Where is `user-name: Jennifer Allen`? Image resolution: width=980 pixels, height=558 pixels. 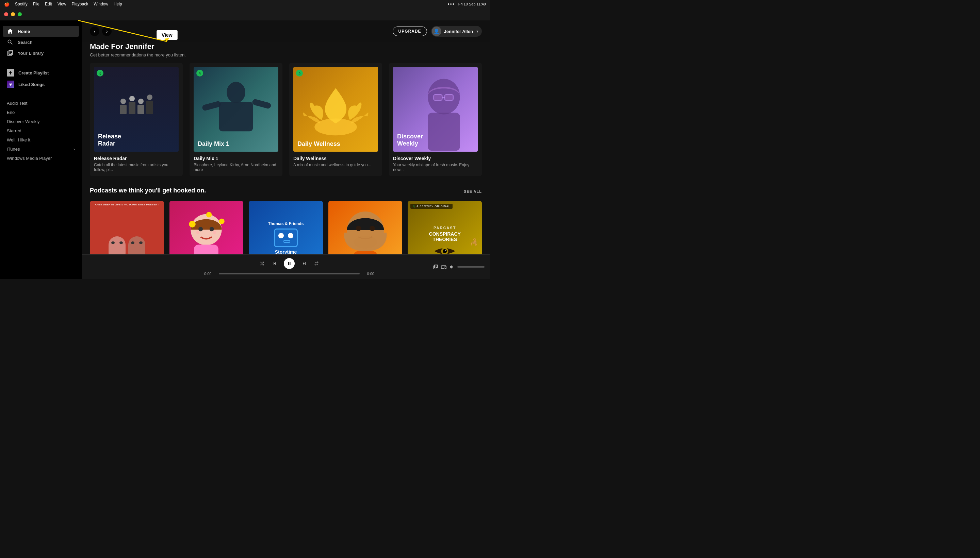
user-name: Jennifer Allen is located at coordinates (459, 31).